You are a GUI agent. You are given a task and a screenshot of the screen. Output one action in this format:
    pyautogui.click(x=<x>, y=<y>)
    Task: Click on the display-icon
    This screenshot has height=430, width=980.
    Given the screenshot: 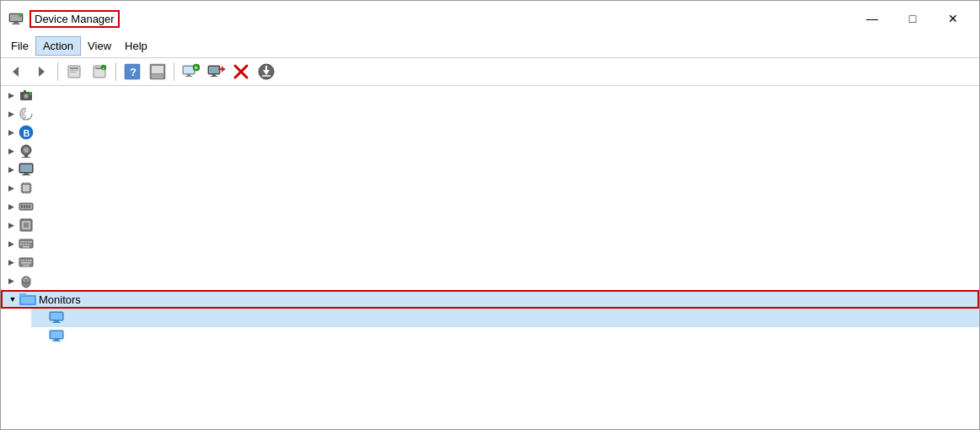 What is the action you would take?
    pyautogui.click(x=26, y=169)
    